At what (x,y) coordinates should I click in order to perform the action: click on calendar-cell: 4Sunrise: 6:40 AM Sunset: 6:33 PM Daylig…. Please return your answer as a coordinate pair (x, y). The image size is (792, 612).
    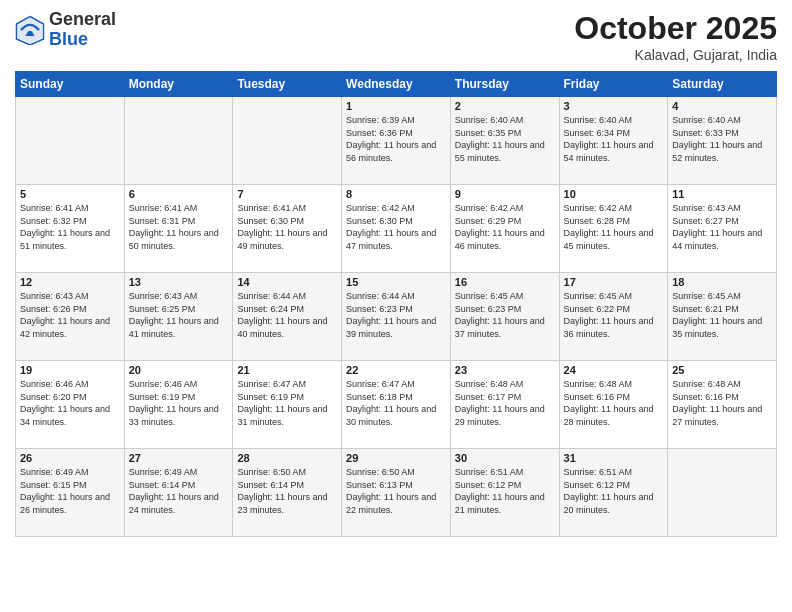
    Looking at the image, I should click on (722, 141).